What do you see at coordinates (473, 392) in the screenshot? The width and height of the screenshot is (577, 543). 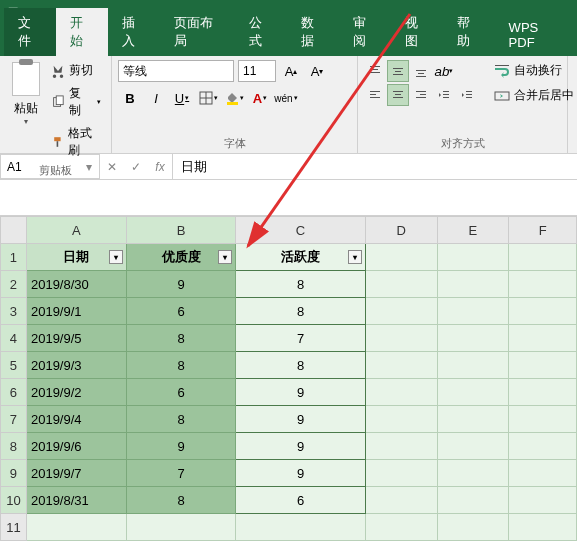 I see `cell-E6` at bounding box center [473, 392].